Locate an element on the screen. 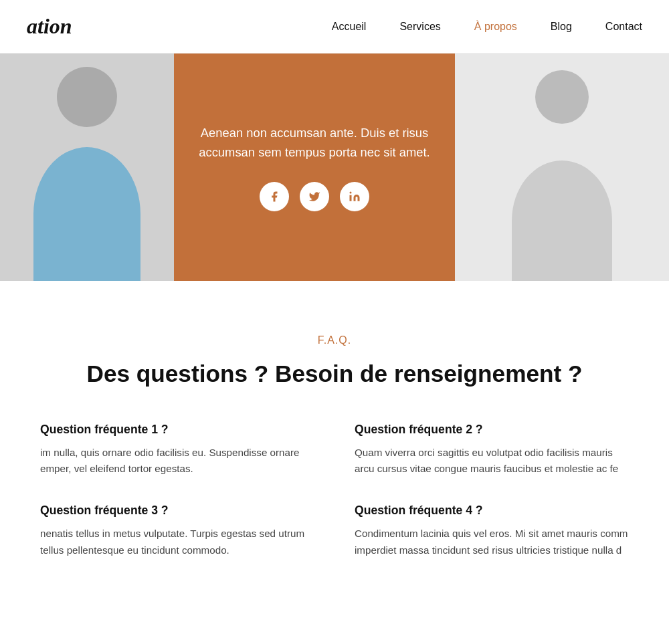 The height and width of the screenshot is (644, 669). faq-item-3: Question fréquente 3 ? nenatis tellus in… is located at coordinates (177, 531).